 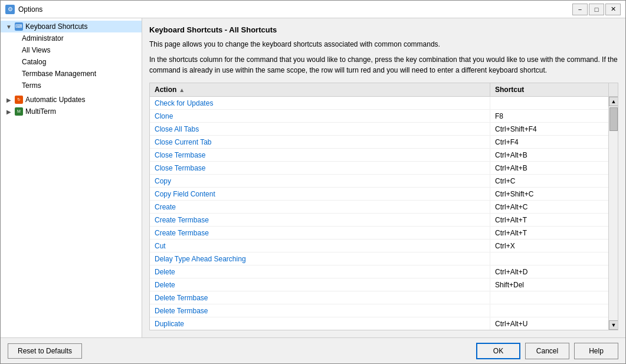 What do you see at coordinates (549, 90) in the screenshot?
I see `header-shortcut: Shortcut` at bounding box center [549, 90].